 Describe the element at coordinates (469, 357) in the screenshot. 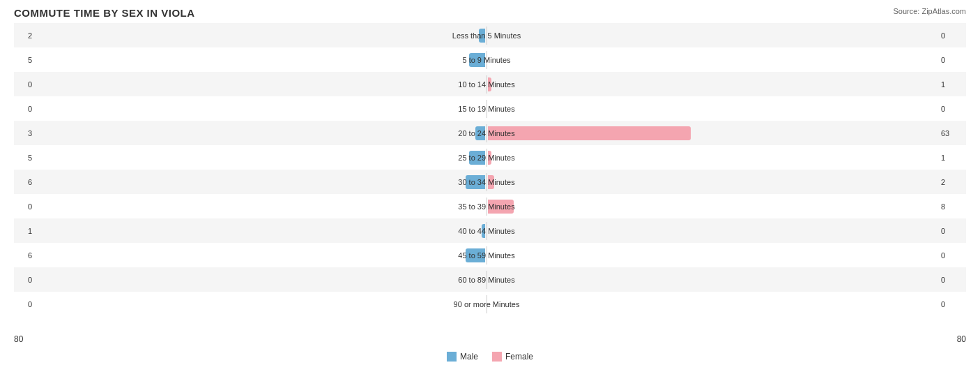

I see `male-legend-label: Male` at that location.